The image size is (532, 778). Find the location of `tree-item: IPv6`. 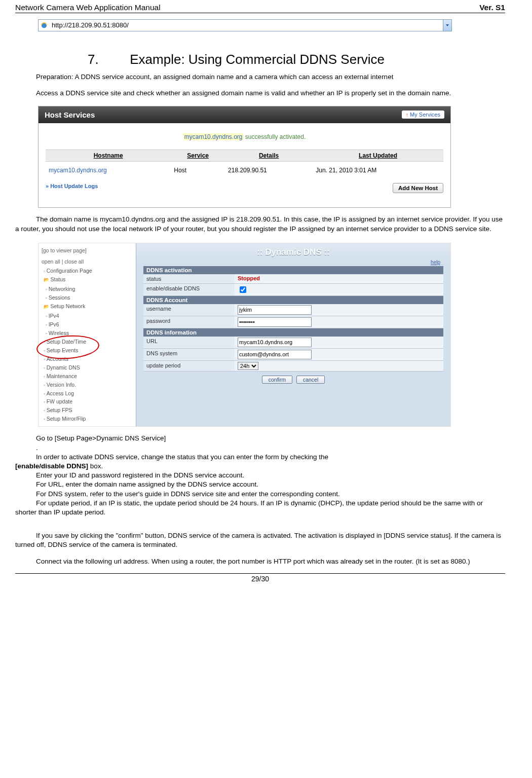

tree-item: IPv6 is located at coordinates (90, 324).